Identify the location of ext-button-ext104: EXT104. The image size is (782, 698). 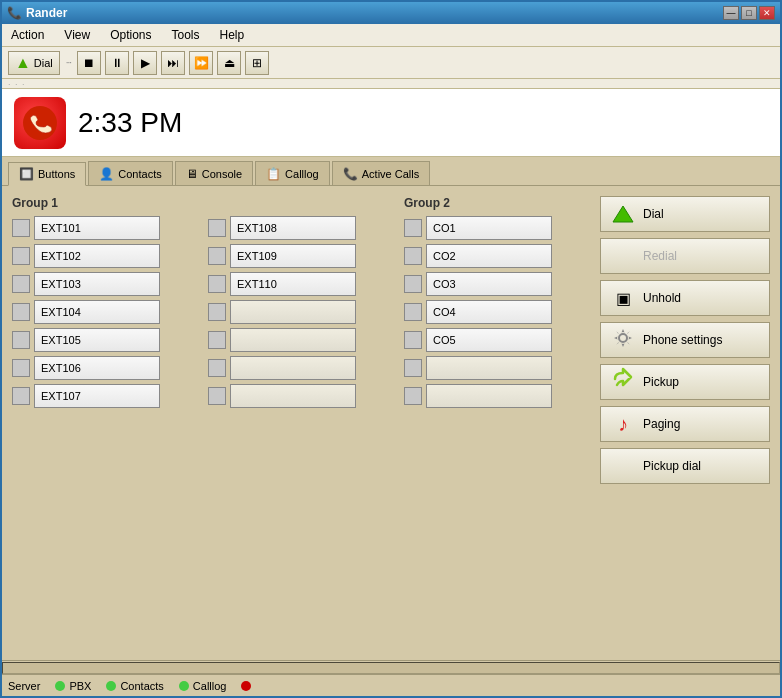
(97, 312).